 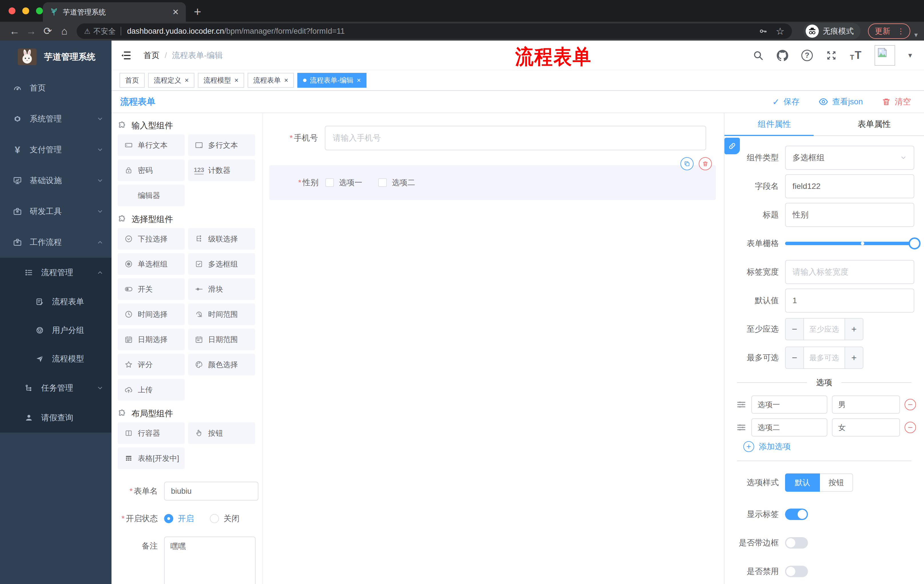 I want to click on sidebar-item-process-mgmt: 流程管理, so click(x=56, y=273).